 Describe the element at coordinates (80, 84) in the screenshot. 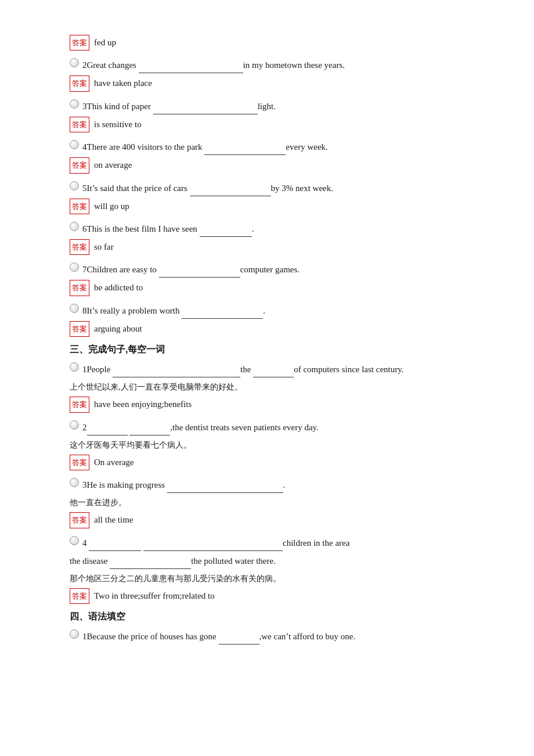

I see `answer-badge-2: 答案` at that location.